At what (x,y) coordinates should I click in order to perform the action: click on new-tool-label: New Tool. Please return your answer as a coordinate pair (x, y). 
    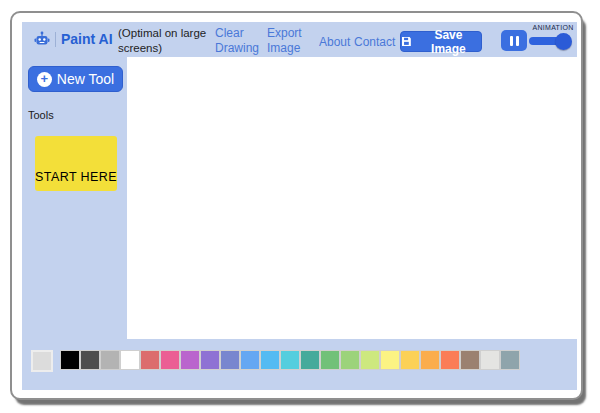
    Looking at the image, I should click on (86, 79).